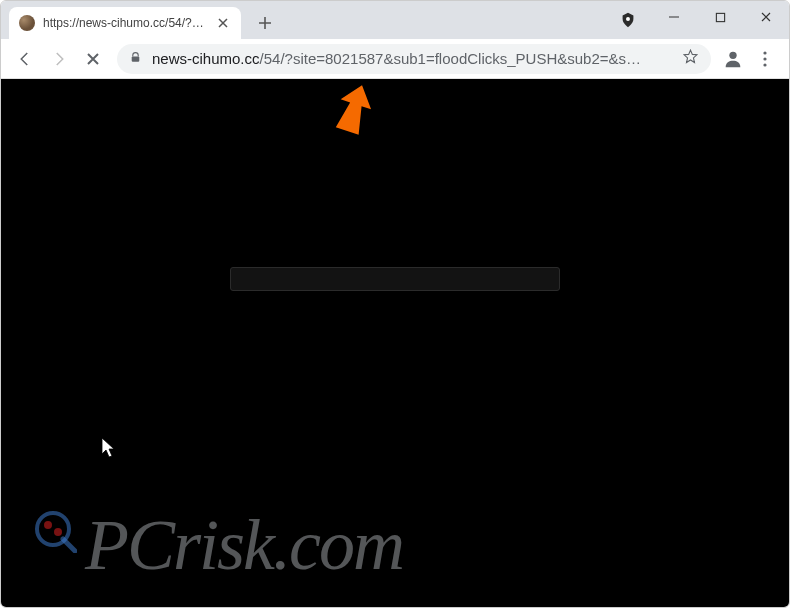 Image resolution: width=790 pixels, height=608 pixels. Describe the element at coordinates (395, 279) in the screenshot. I see `loading-bar` at that location.